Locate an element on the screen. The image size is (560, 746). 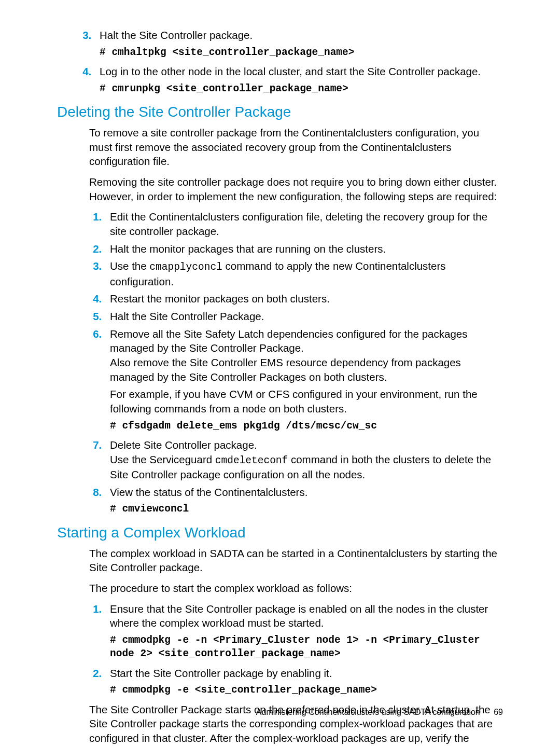
list-item: Log in to the other node in the local cl… is located at coordinates (299, 80).